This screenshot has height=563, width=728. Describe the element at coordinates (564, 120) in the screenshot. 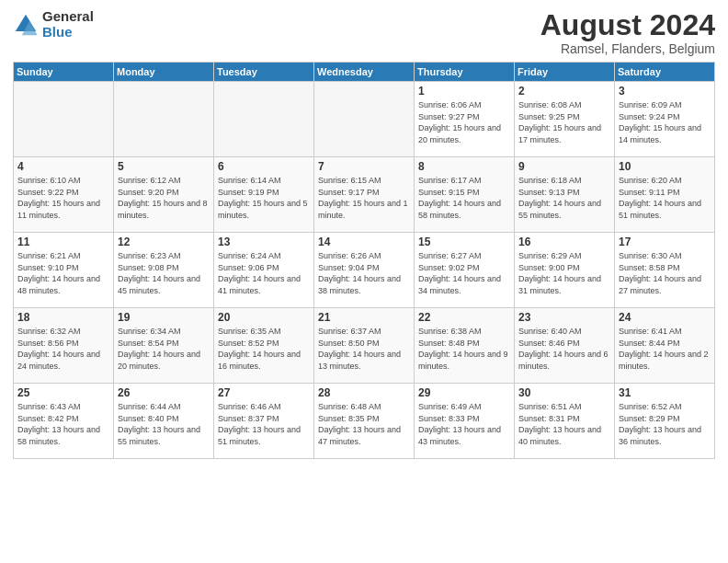

I see `calendar-cell-0-5: 2Sunrise: 6:08 AMSunset: 9:25 PMDaylight…` at that location.